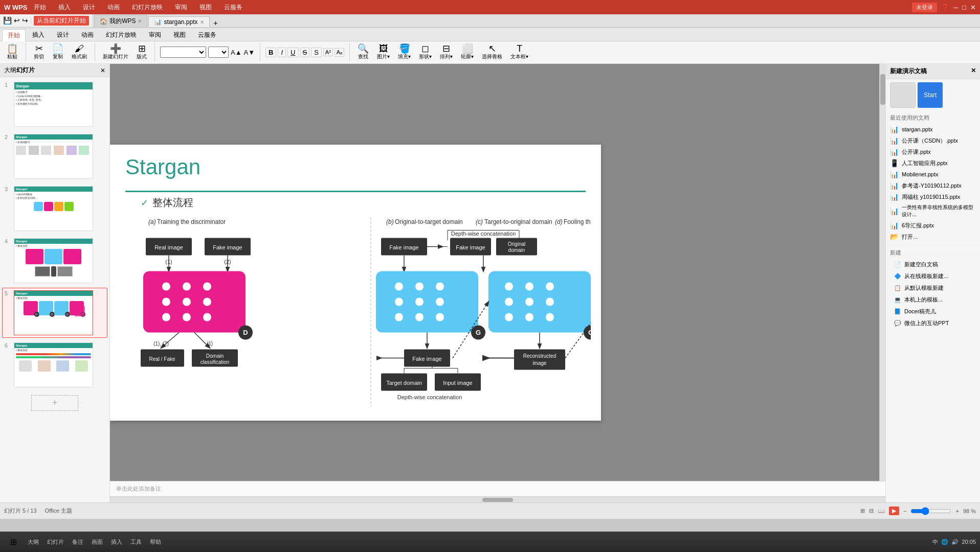  Describe the element at coordinates (933, 265) in the screenshot. I see `new-blank-btn: 📄 新建空白文稿` at that location.